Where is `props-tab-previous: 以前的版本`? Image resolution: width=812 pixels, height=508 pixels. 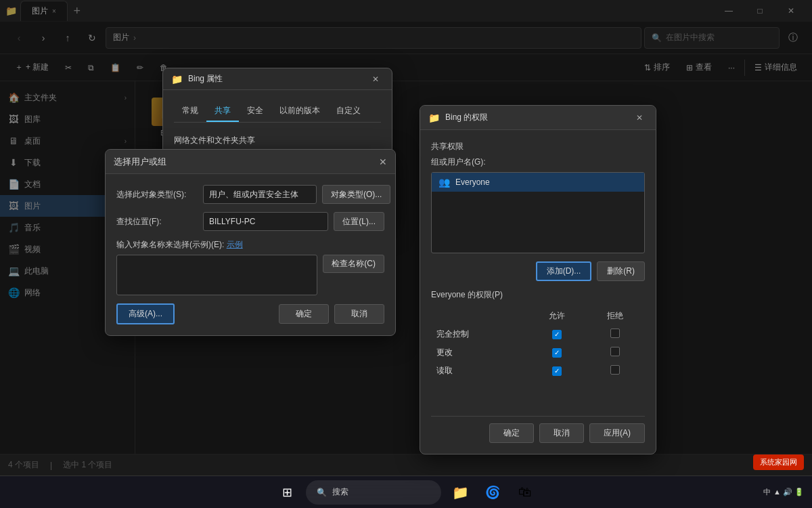 props-tab-previous: 以前的版本 is located at coordinates (300, 111).